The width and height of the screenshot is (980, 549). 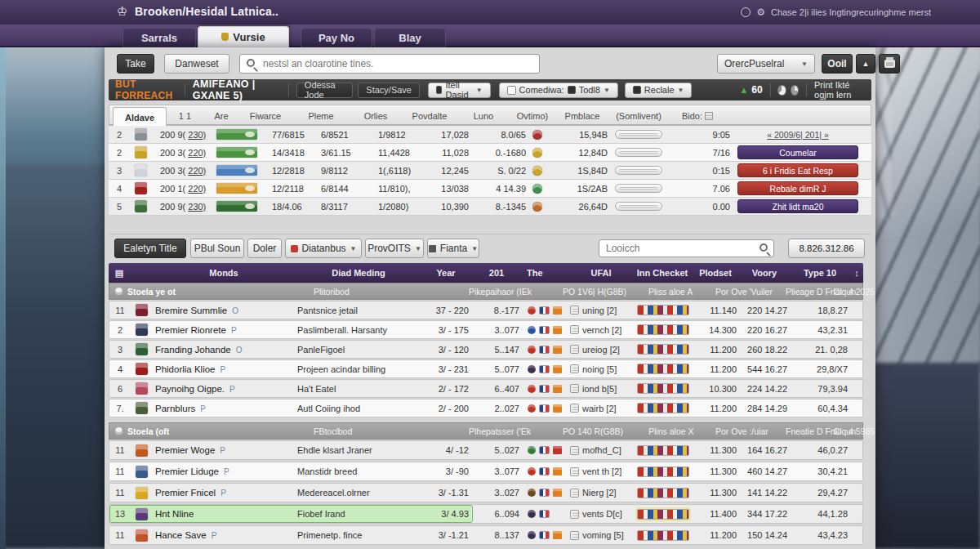 I want to click on col-ufal: UFAl, so click(x=601, y=273).